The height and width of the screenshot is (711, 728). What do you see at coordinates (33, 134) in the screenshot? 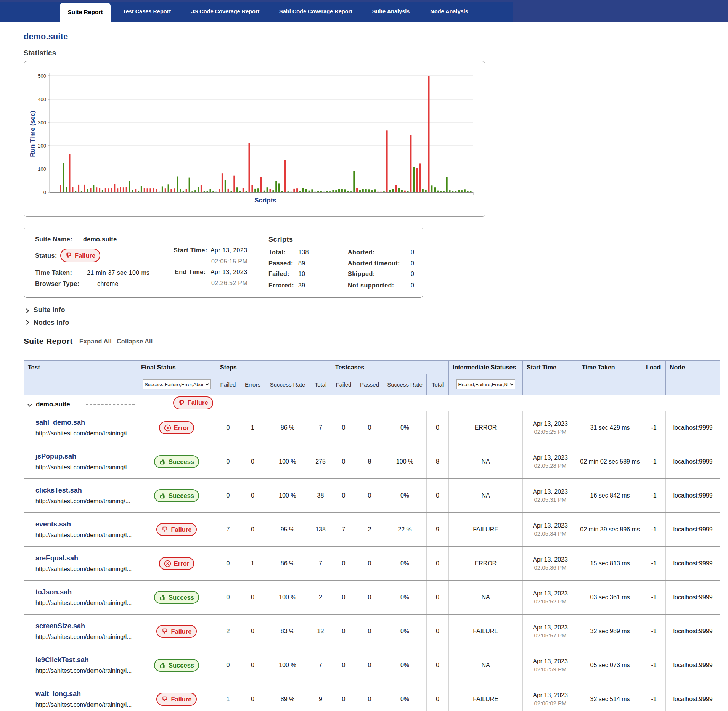
I see `svg-text: Run Time (sec)` at bounding box center [33, 134].